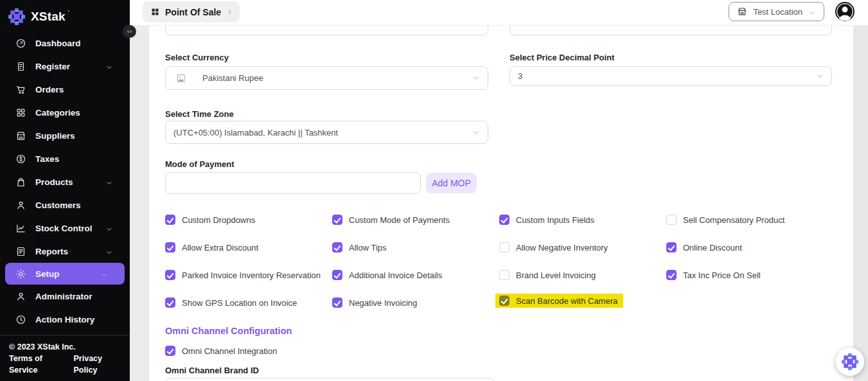  Describe the element at coordinates (243, 275) in the screenshot. I see `checkbox-item-parked-invoice-inventory-reservation: Parked Invoice Inventory Reservation` at that location.